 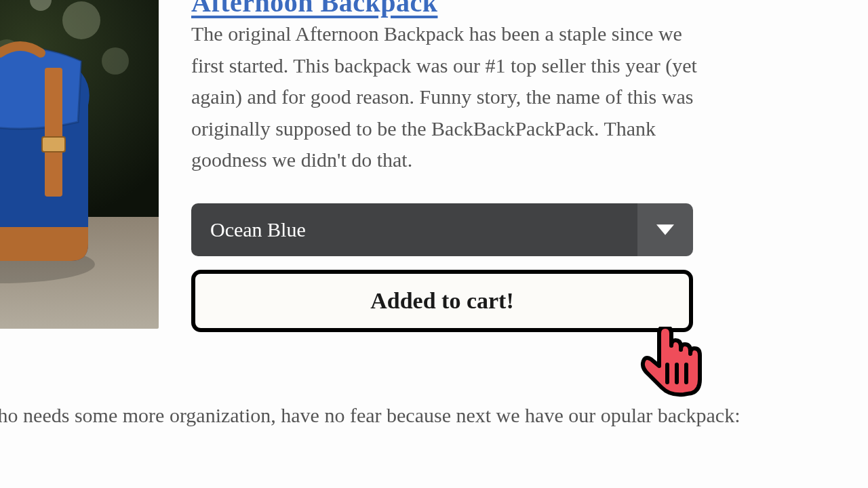 I want to click on add-to-cart-button: Added to cart!, so click(x=442, y=301).